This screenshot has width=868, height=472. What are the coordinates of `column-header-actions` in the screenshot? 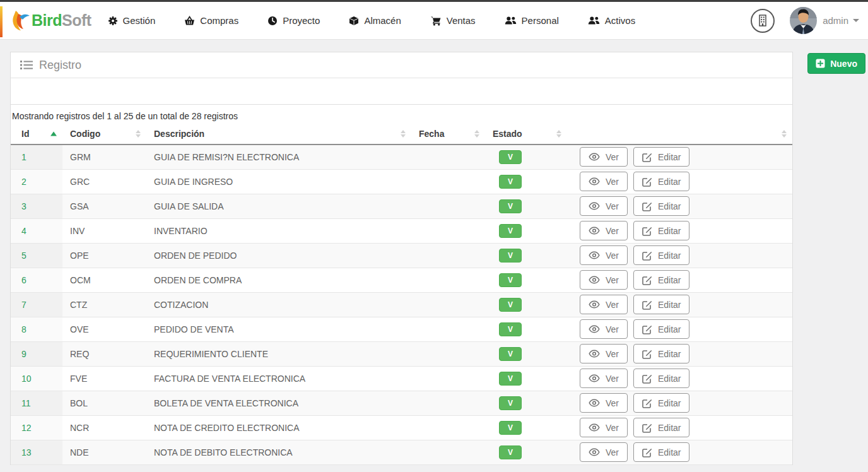 It's located at (680, 134).